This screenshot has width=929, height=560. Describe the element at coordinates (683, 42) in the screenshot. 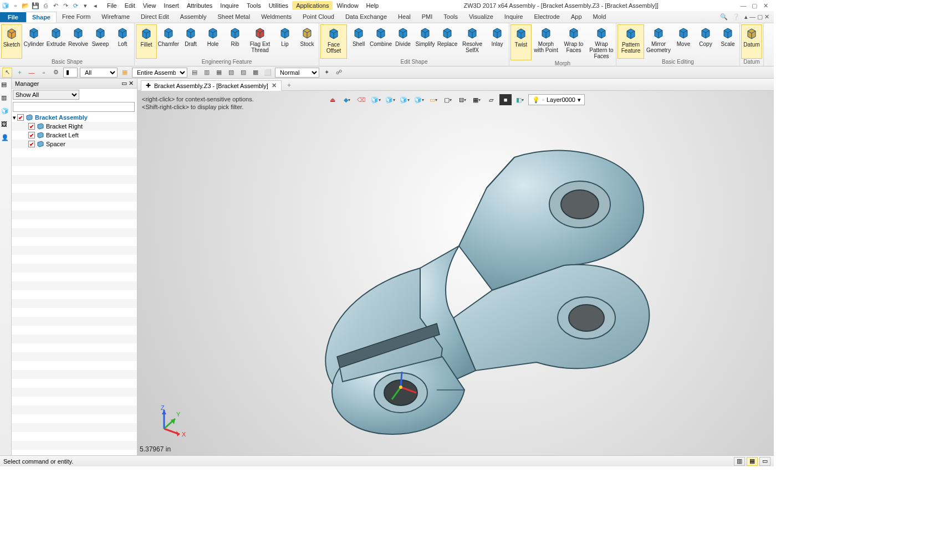

I see `tool-move: Move` at that location.